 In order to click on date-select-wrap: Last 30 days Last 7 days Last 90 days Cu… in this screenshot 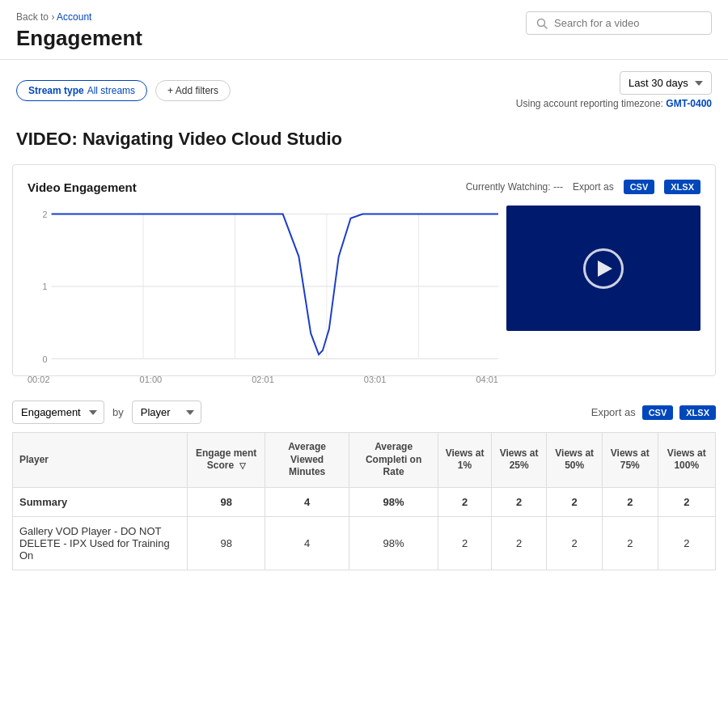, I will do `click(666, 83)`.